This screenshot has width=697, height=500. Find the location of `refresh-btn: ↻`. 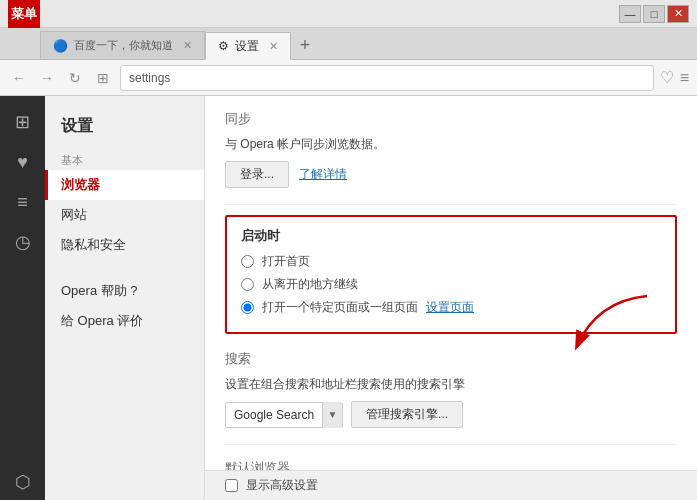

refresh-btn: ↻ is located at coordinates (75, 78).